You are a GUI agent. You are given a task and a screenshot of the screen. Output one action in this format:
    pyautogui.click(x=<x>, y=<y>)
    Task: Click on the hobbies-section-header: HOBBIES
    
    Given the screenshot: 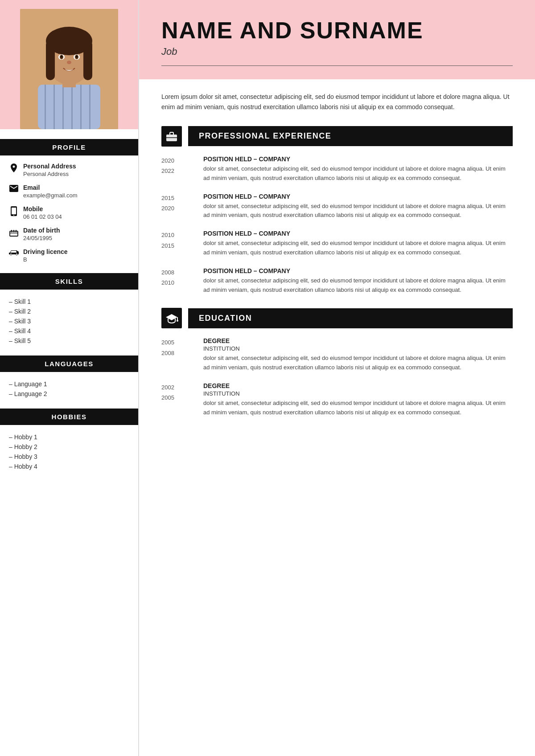 What is the action you would take?
    pyautogui.click(x=69, y=417)
    